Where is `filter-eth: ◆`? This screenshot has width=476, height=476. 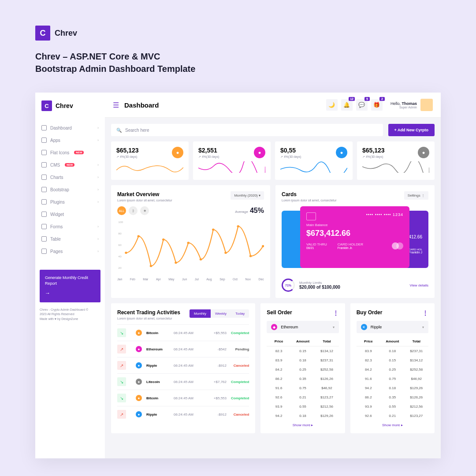 filter-eth: ◆ is located at coordinates (145, 211).